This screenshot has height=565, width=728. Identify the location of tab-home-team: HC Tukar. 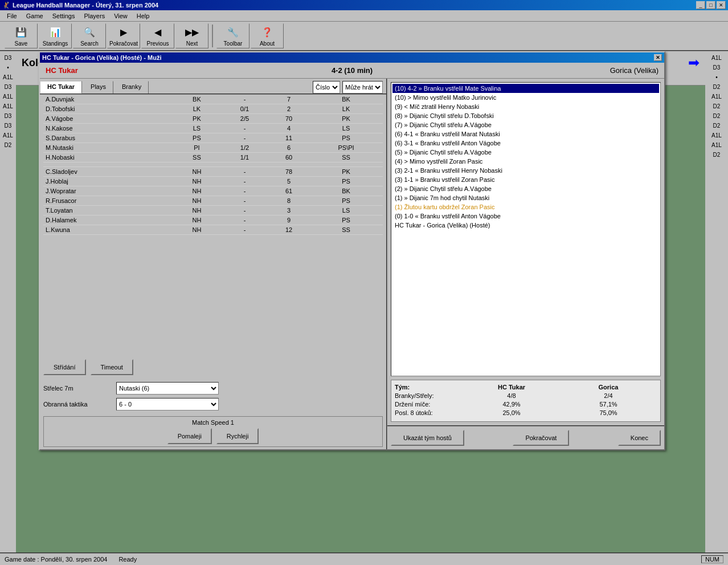
(61, 87).